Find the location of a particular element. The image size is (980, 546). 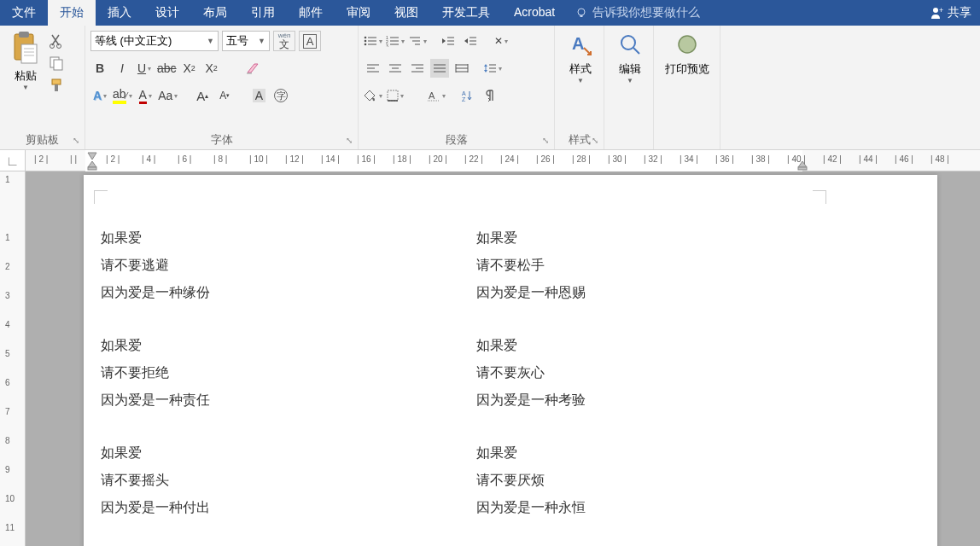

tab-design: 设计 is located at coordinates (167, 13).